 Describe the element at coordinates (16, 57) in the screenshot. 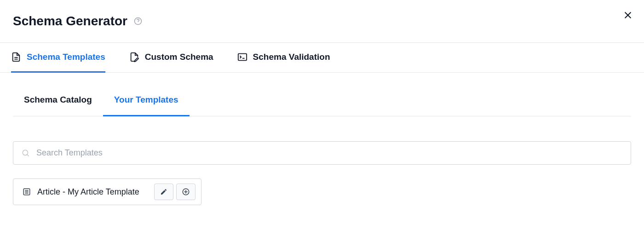

I see `file-icon` at that location.